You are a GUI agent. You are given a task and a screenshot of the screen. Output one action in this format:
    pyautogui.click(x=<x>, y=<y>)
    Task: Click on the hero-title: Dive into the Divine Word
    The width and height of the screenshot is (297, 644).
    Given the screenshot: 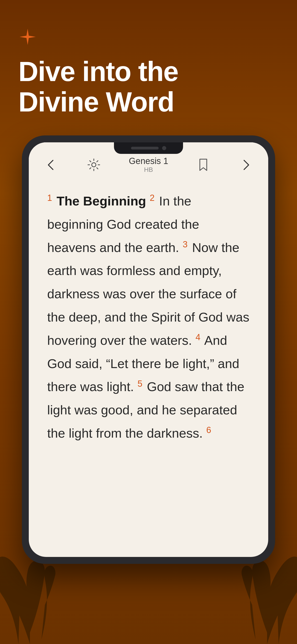 What is the action you would take?
    pyautogui.click(x=148, y=86)
    